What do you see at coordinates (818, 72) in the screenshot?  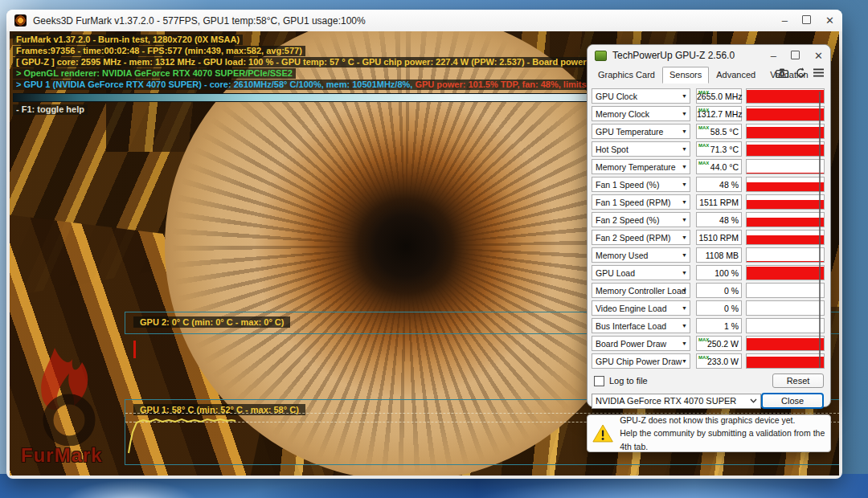 I see `menu-hamburger-icon` at bounding box center [818, 72].